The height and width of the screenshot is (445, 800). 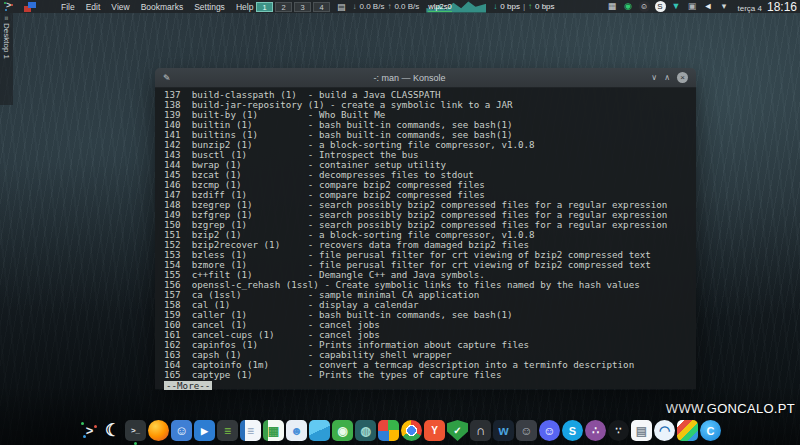 I want to click on spreadsheet-icon: ▦, so click(x=274, y=430).